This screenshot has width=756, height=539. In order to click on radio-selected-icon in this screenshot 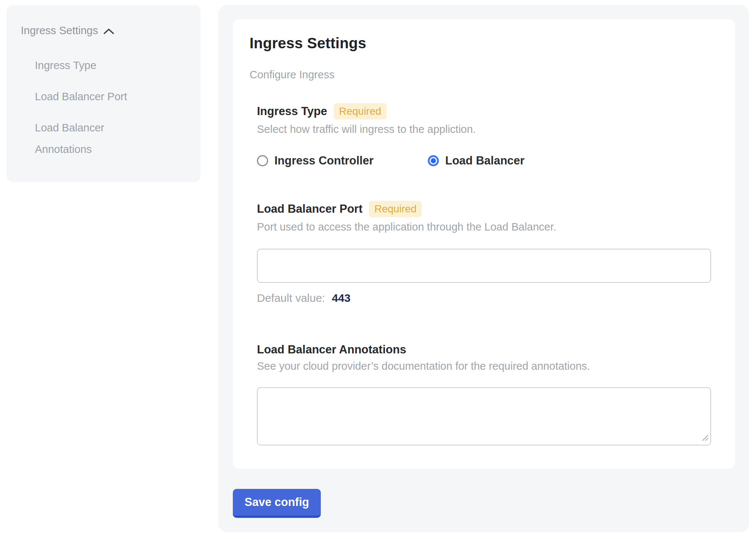, I will do `click(433, 161)`.